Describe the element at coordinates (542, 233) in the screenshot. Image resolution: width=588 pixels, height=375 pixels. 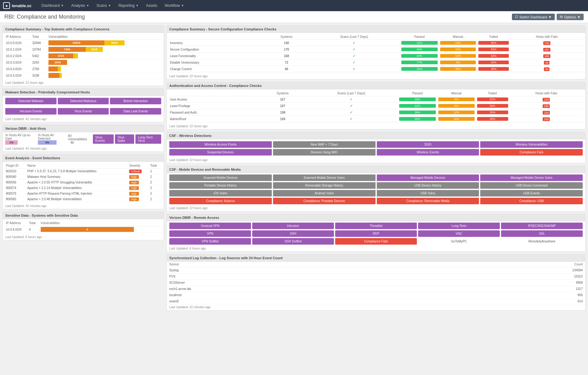
I see `remote-button: SSL` at that location.